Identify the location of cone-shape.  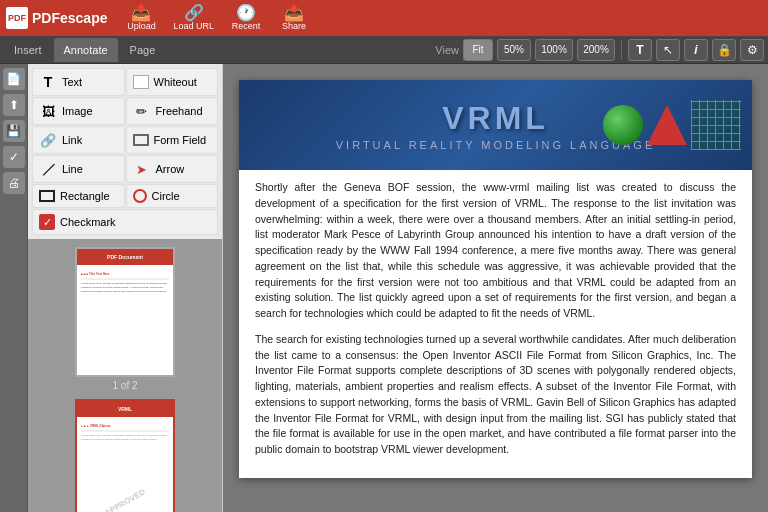
(667, 125).